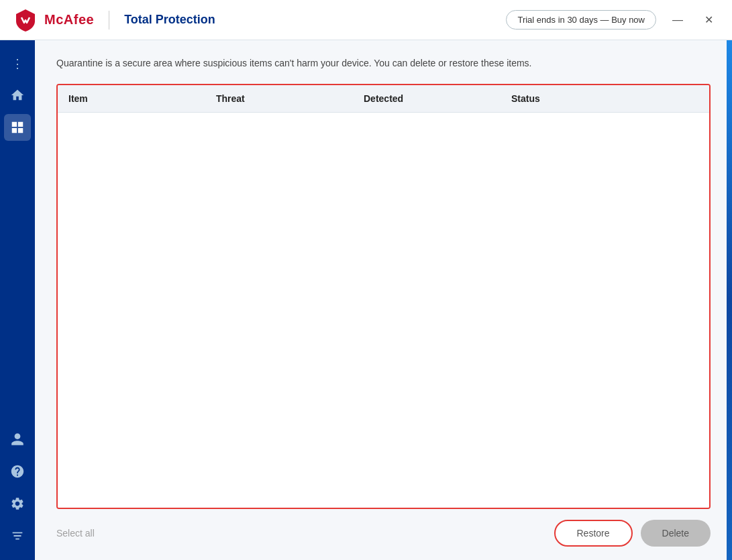 The image size is (732, 560). Describe the element at coordinates (17, 471) in the screenshot. I see `help-icon` at that location.